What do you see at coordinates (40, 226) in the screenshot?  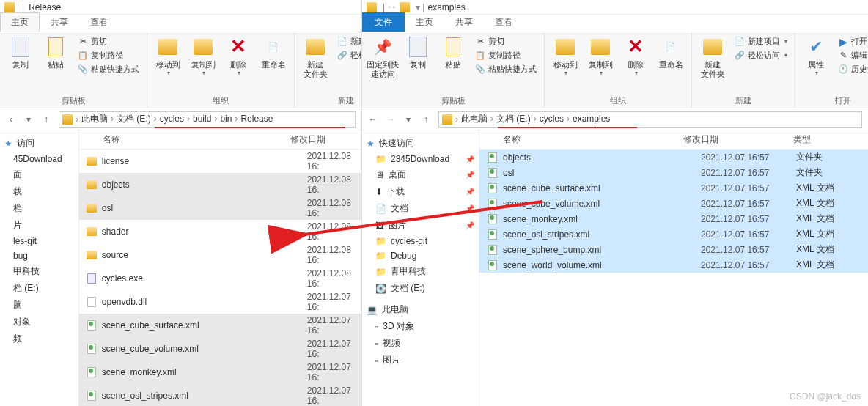 I see `sidebar-item: 片` at bounding box center [40, 226].